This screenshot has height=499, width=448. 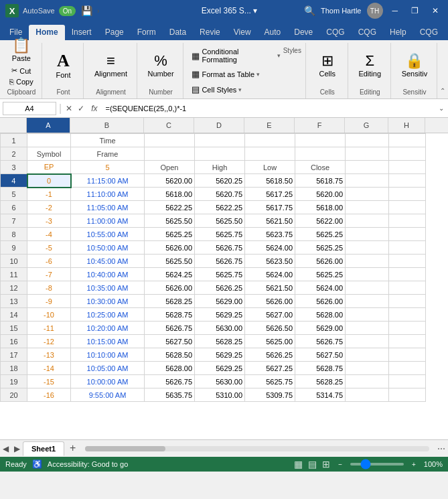 What do you see at coordinates (273, 32) in the screenshot?
I see `tab-automate: Auto` at bounding box center [273, 32].